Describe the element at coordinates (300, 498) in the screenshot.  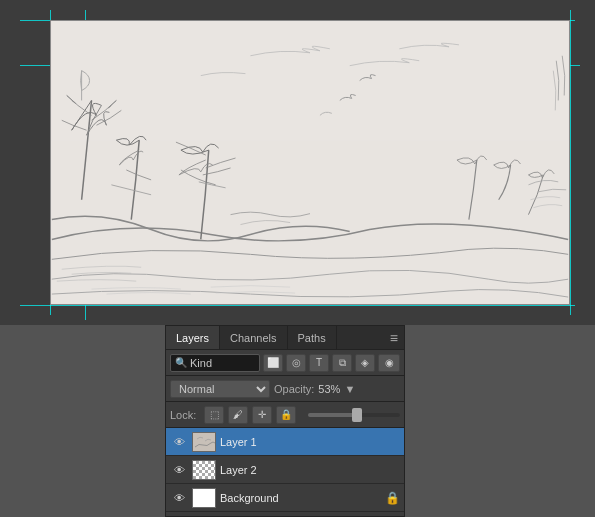
I see `background-name: Background` at that location.